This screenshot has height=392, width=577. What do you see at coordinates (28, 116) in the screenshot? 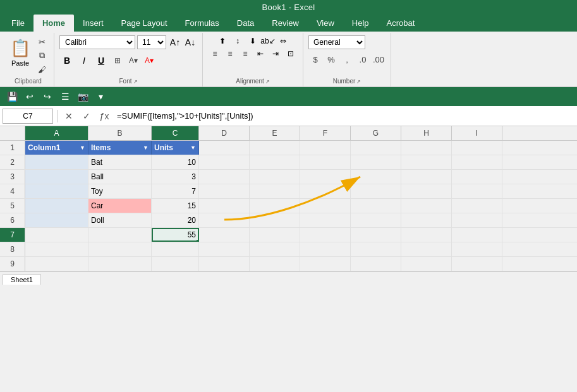
I see `cell-reference-box` at bounding box center [28, 116].